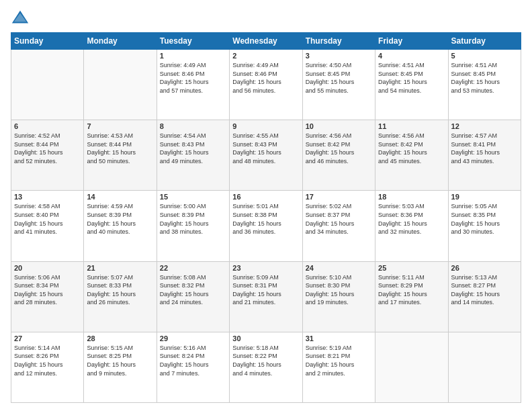 Image resolution: width=532 pixels, height=411 pixels. What do you see at coordinates (339, 297) in the screenshot?
I see `calendar-cell: 24Sunrise: 5:10 AM Sunset: 8:30 PM Dayli…` at bounding box center [339, 297].